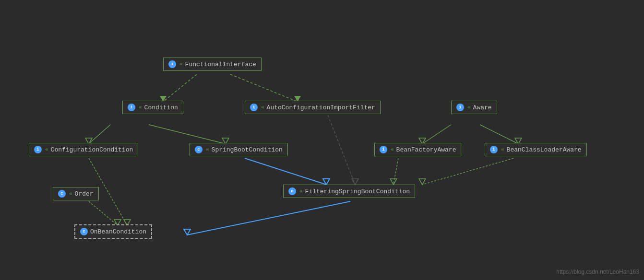 The image size is (644, 280). Describe the element at coordinates (212, 64) in the screenshot. I see `node-functionalinterface: i « FunctionalInterface` at that location.